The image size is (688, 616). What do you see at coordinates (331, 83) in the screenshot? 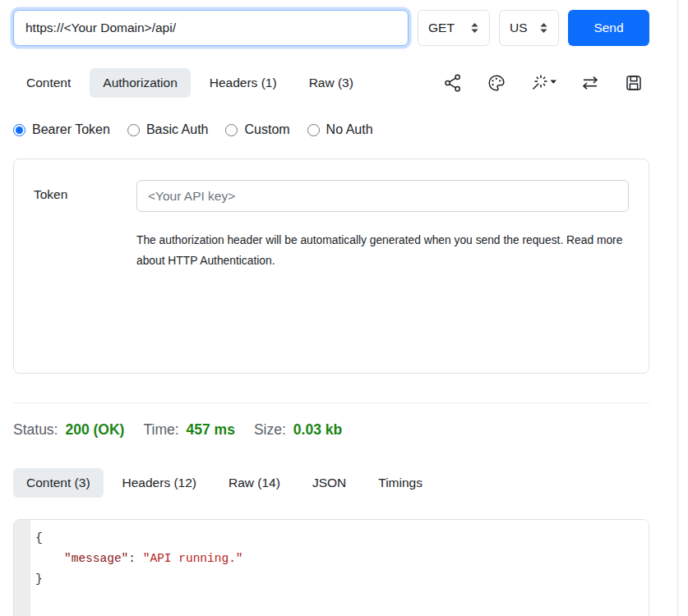
I see `tab-raw: Raw (3)` at bounding box center [331, 83].